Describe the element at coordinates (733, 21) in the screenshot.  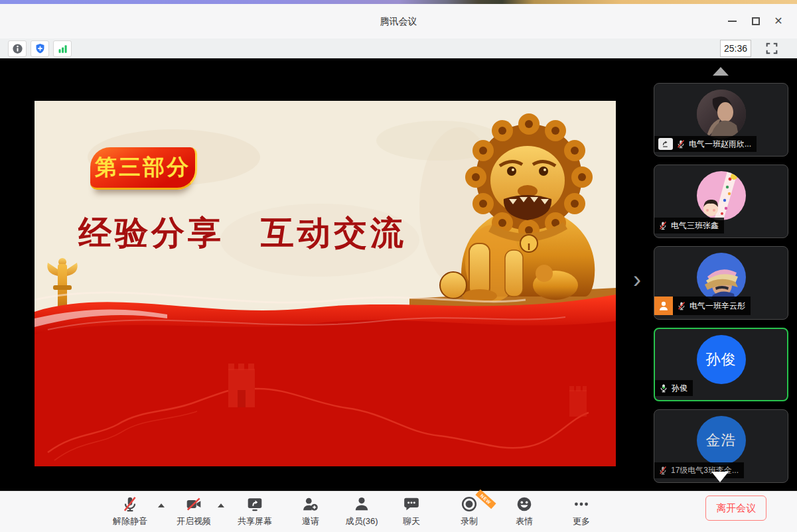
I see `minimize-icon` at that location.